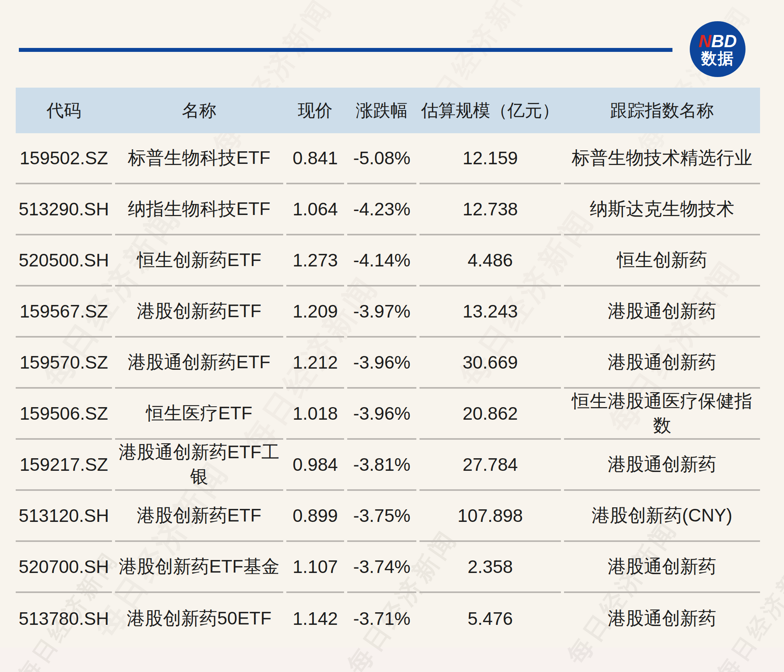 The width and height of the screenshot is (784, 672). I want to click on column-header-name: 名称, so click(199, 110).